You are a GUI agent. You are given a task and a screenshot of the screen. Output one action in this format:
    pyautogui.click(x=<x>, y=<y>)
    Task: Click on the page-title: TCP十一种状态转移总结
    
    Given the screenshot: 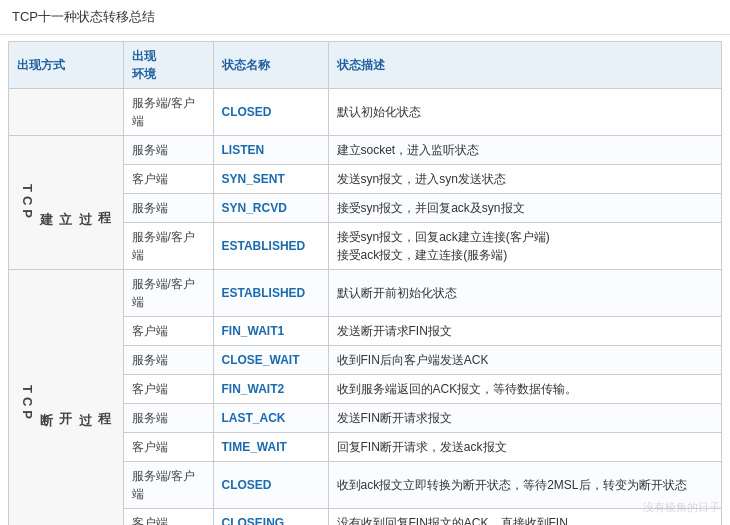 What is the action you would take?
    pyautogui.click(x=365, y=18)
    